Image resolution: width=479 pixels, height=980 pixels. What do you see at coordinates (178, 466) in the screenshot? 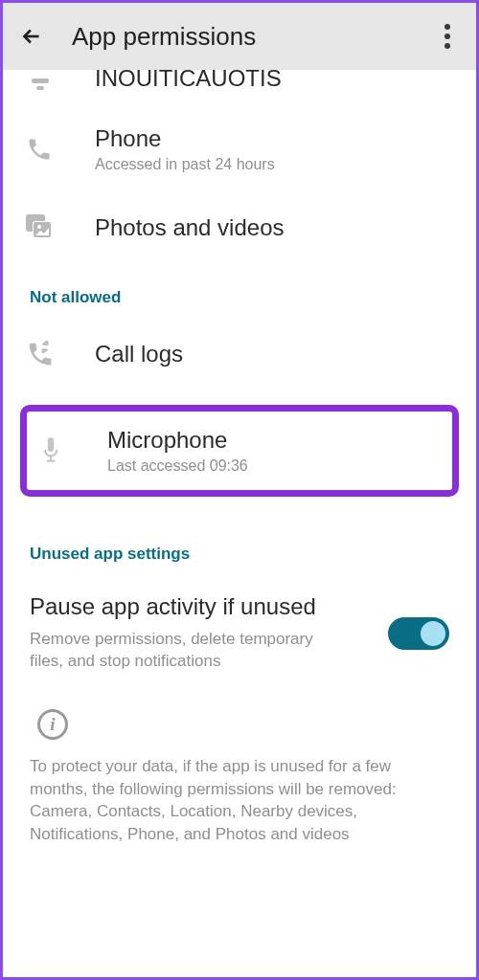
I see `permission-sublabel: Last accessed 09:36` at bounding box center [178, 466].